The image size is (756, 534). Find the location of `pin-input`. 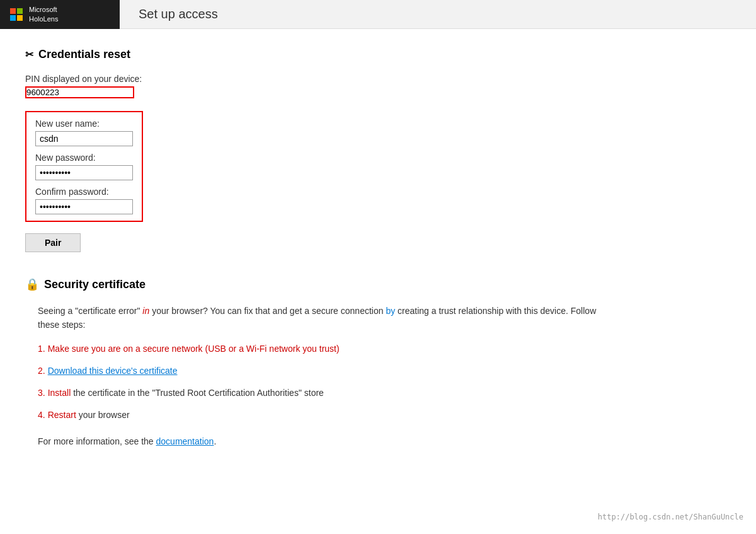

pin-input is located at coordinates (79, 92).